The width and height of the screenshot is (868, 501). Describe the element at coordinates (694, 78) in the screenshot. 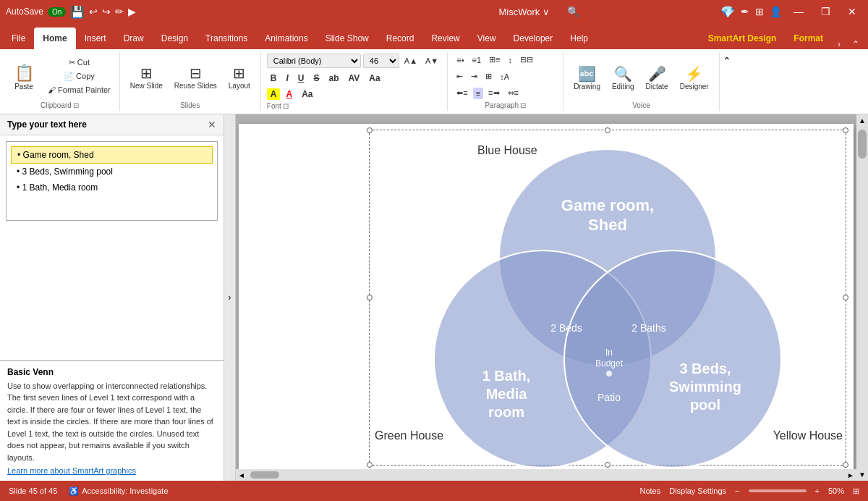

I see `designer-button: ⚡ Designer` at that location.